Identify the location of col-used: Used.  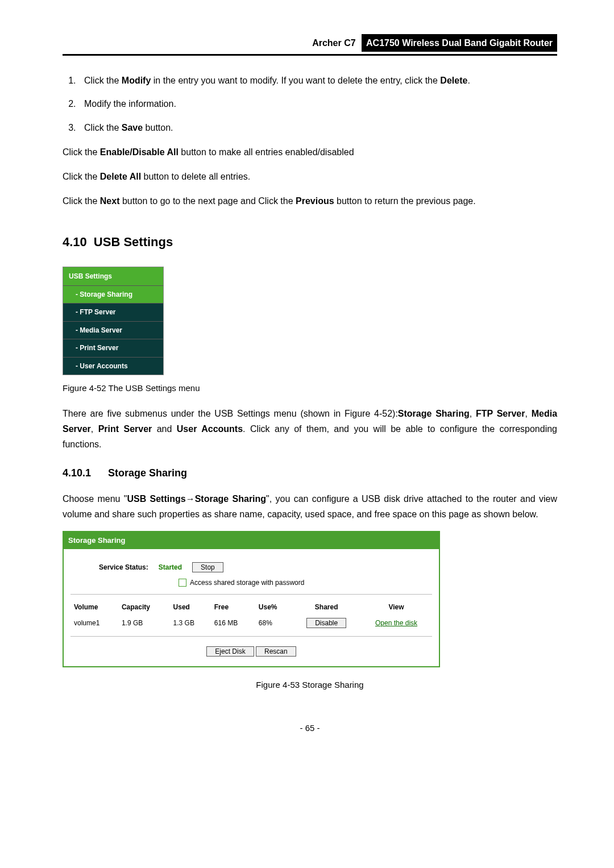
(190, 607).